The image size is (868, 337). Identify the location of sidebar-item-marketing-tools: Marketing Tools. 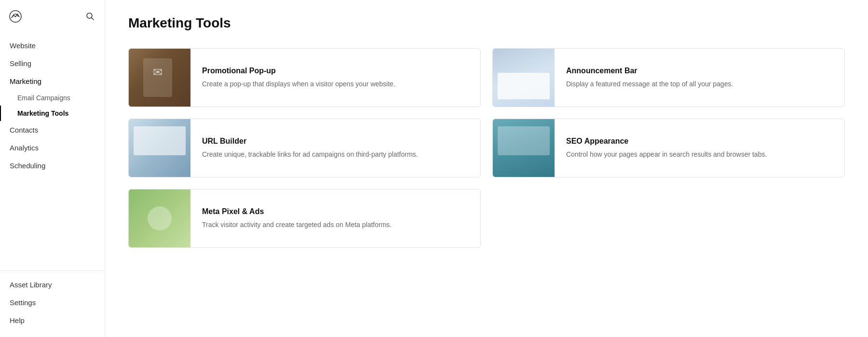
(52, 113).